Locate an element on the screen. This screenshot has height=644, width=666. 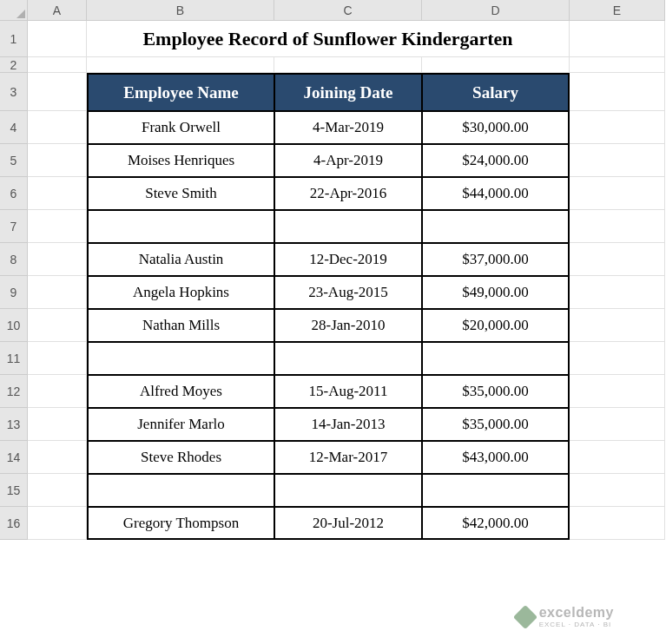
cell-A12 is located at coordinates (57, 391).